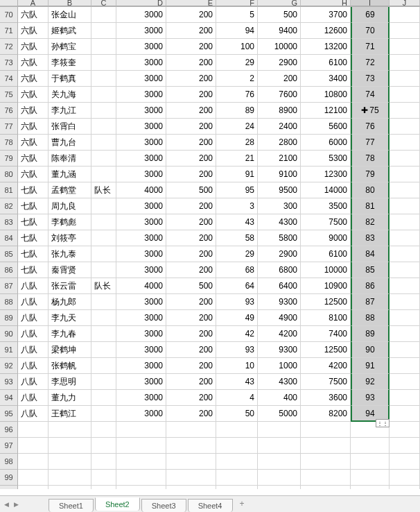 The image size is (420, 512). I want to click on cell-D72: 3000, so click(141, 47).